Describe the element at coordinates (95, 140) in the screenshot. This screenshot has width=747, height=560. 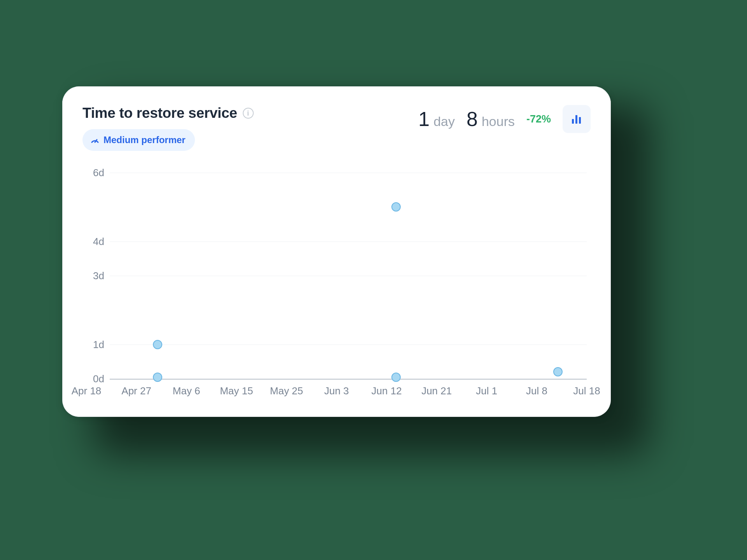
I see `gauge-icon` at that location.